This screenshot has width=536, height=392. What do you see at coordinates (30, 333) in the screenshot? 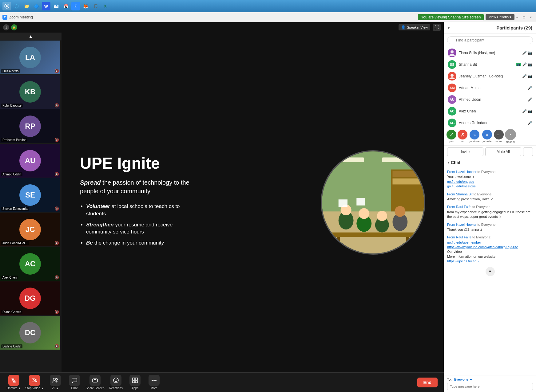
I see `avatar-darline: DC` at bounding box center [30, 333].